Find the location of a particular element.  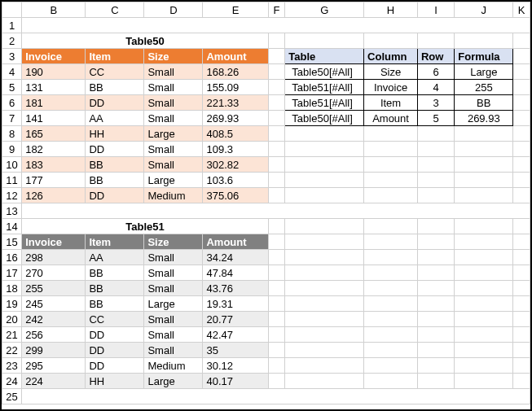

row-header: 12 is located at coordinates (12, 195).